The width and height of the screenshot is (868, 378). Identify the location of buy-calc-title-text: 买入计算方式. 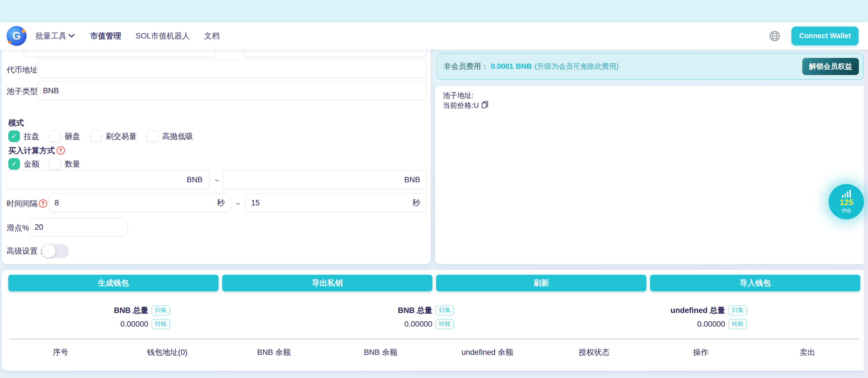
(32, 151).